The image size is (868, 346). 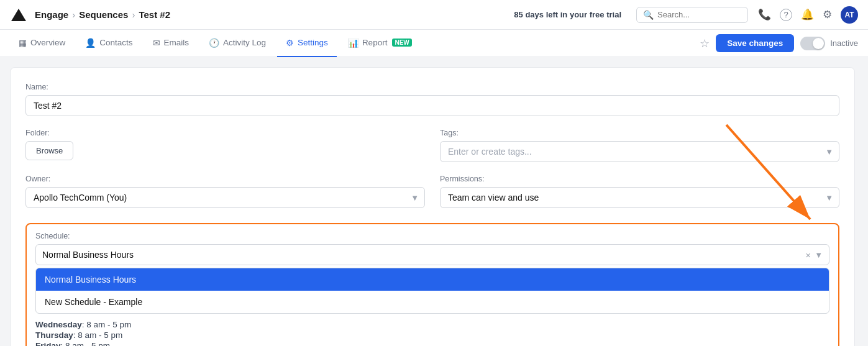 I want to click on schedule-option-0: Normal Business Hours, so click(x=432, y=280).